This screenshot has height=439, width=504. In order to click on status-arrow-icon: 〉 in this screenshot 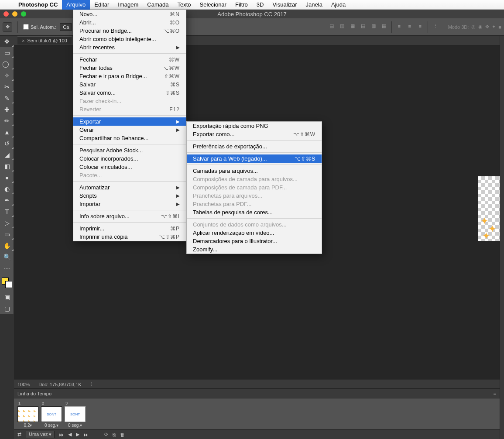, I will do `click(93, 384)`.